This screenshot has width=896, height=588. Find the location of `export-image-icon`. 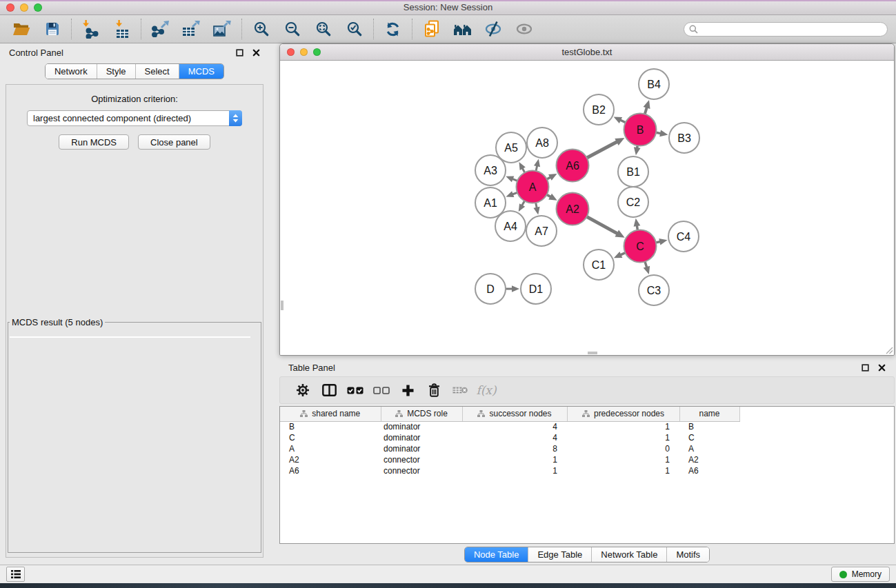

export-image-icon is located at coordinates (222, 29).